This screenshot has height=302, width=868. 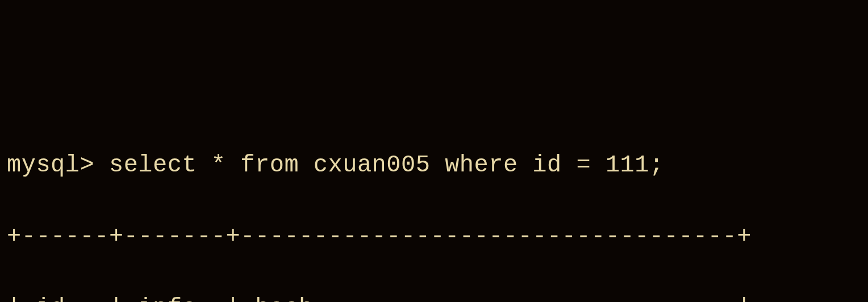 I want to click on sql-query: select * from cxuan005 where id = 111;, so click(x=386, y=165).